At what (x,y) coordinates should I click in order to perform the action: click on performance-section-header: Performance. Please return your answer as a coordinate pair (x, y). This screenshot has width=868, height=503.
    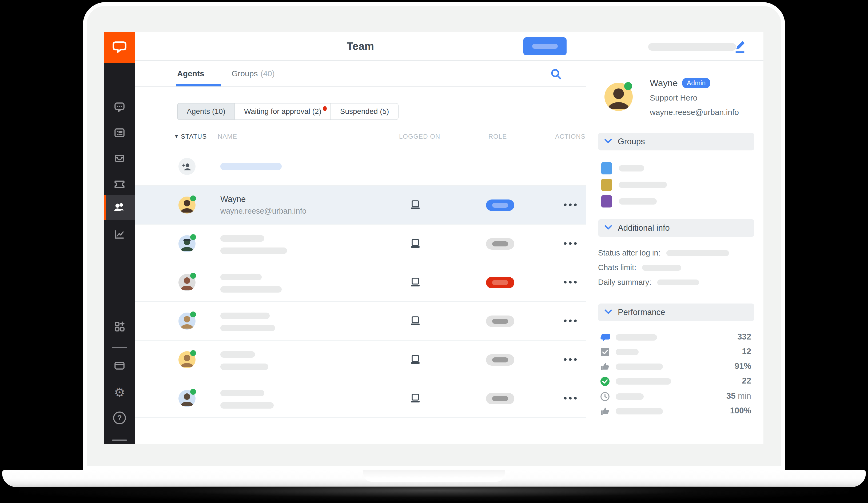
    Looking at the image, I should click on (676, 313).